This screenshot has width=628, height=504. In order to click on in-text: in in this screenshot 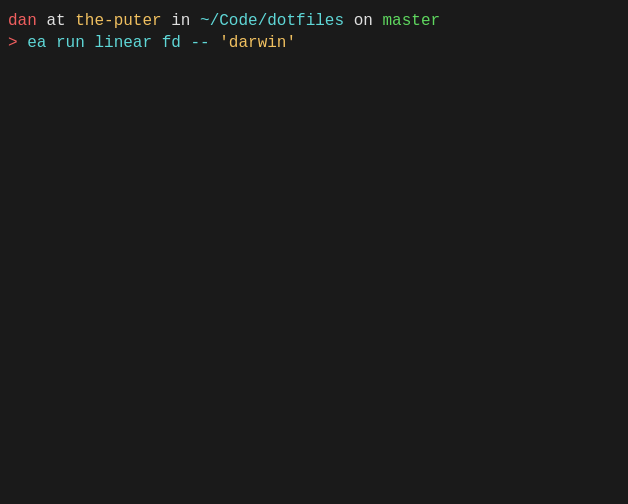, I will do `click(181, 21)`.